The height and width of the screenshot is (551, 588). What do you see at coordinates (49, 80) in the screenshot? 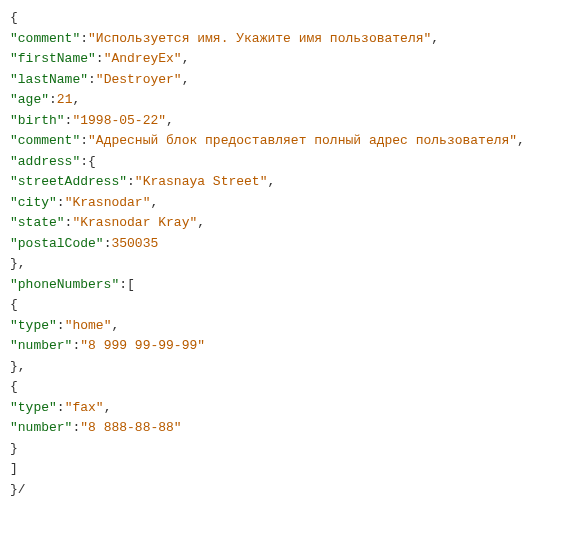
I see `code-token-key: "lastName"` at bounding box center [49, 80].